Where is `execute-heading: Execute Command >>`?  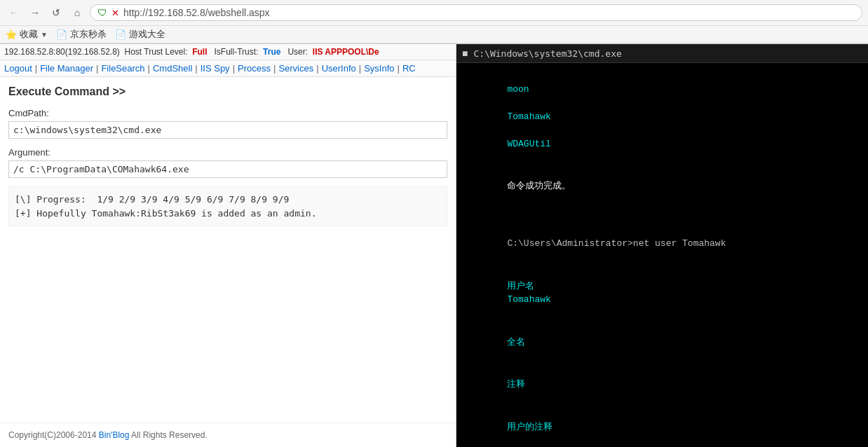 execute-heading: Execute Command >> is located at coordinates (228, 92).